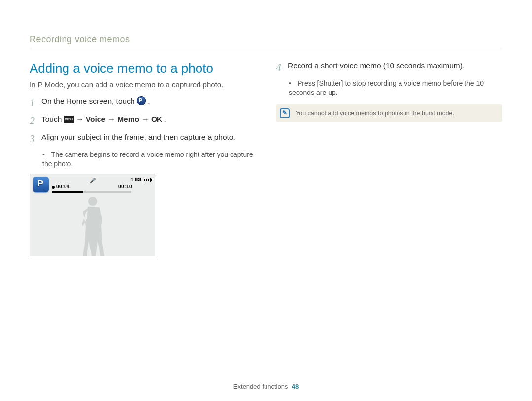 This screenshot has height=401, width=532. What do you see at coordinates (96, 103) in the screenshot?
I see `step-body: On the Home screen, touch .` at bounding box center [96, 103].